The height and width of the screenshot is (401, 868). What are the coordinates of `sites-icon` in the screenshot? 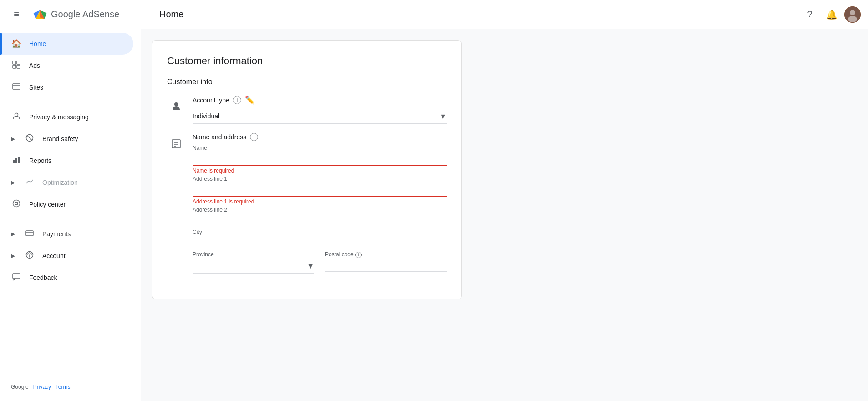 It's located at (16, 87).